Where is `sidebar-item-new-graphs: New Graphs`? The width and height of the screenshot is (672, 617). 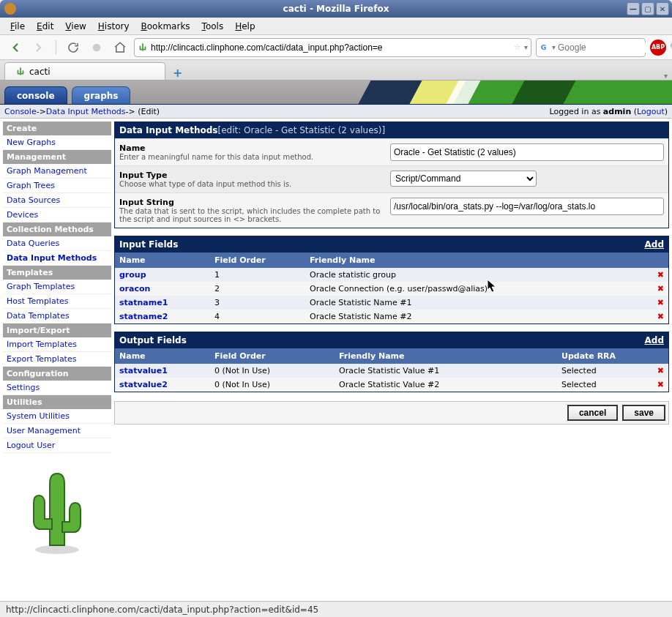 sidebar-item-new-graphs: New Graphs is located at coordinates (57, 143).